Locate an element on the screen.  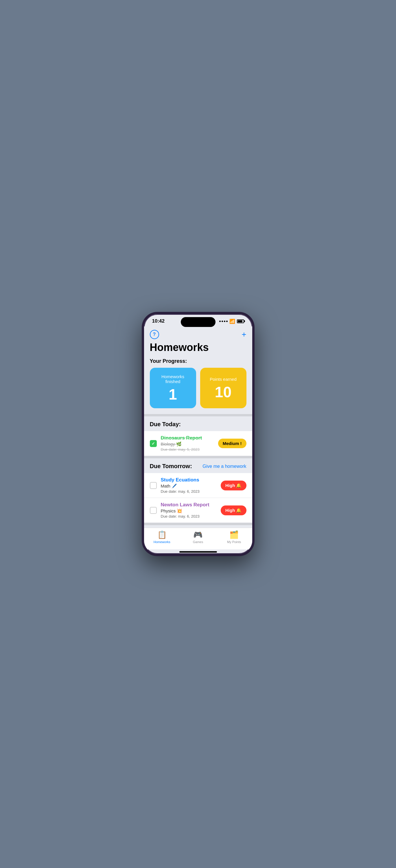
progress-cards: Homeworks finished 1 Points earned 10 is located at coordinates (198, 391).